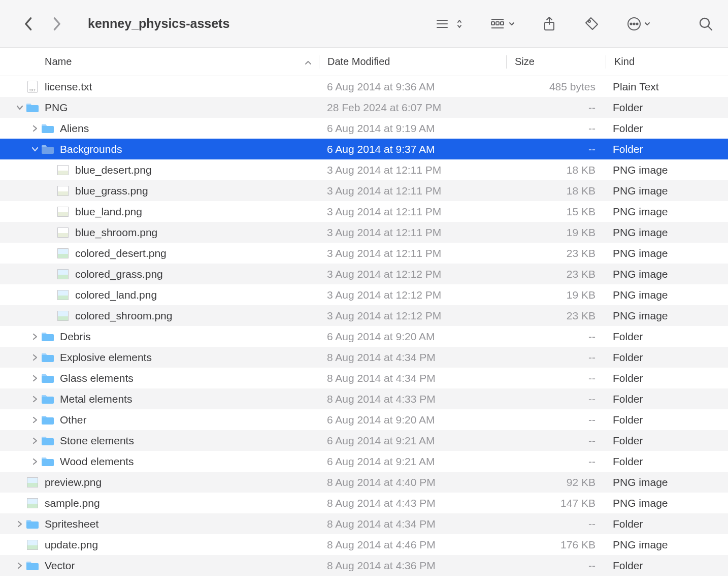 The height and width of the screenshot is (587, 728). Describe the element at coordinates (412, 128) in the screenshot. I see `item-date: 6 Aug 2014 at 9:19 AM` at that location.